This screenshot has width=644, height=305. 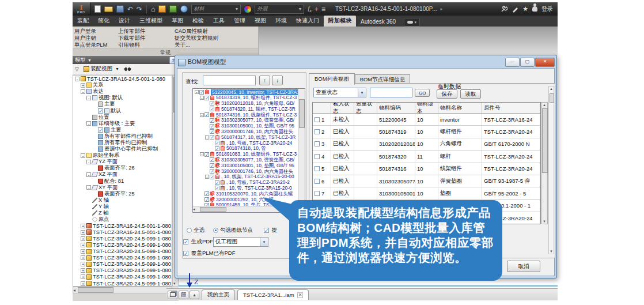 I want to click on table-row: 2已检入50187431910螺杆组件TST-LCZ-3RA20-24, so click(x=426, y=131).